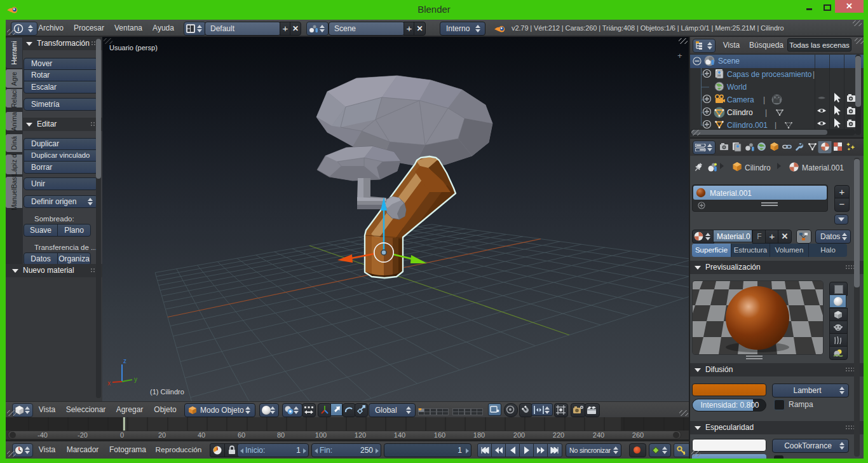 The width and height of the screenshot is (868, 463). What do you see at coordinates (440, 435) in the screenshot?
I see `svg-text: 160` at bounding box center [440, 435].